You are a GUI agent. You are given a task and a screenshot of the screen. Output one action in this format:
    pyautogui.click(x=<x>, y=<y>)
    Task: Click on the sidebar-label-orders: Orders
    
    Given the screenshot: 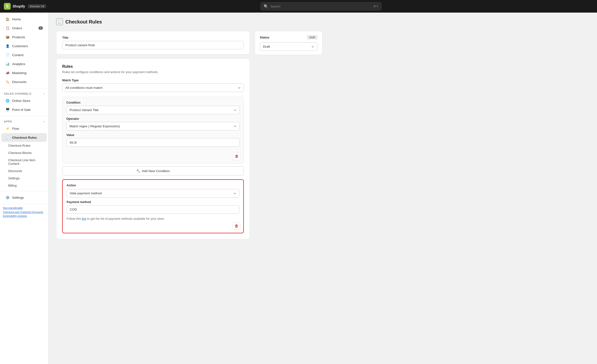 What is the action you would take?
    pyautogui.click(x=17, y=28)
    